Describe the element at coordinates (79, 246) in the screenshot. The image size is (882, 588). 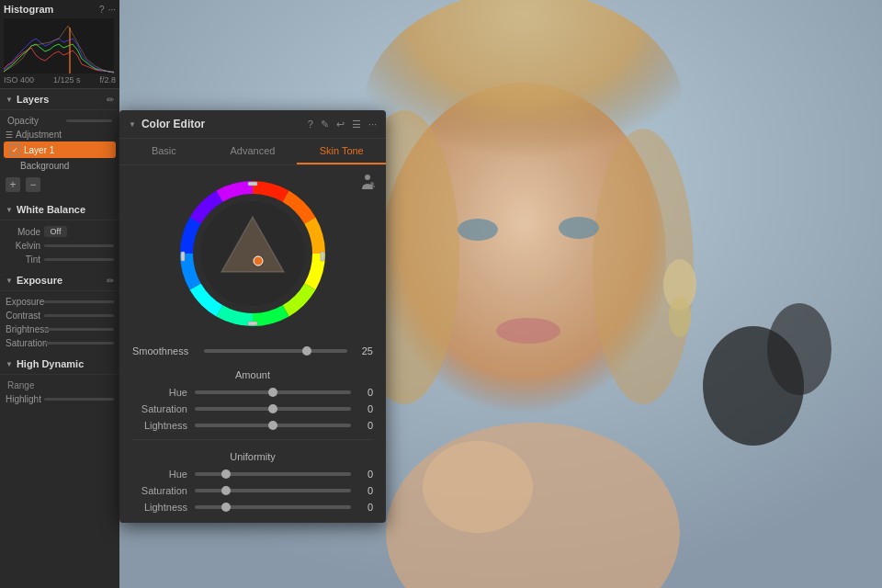
I see `wb-kelvin-slider` at that location.